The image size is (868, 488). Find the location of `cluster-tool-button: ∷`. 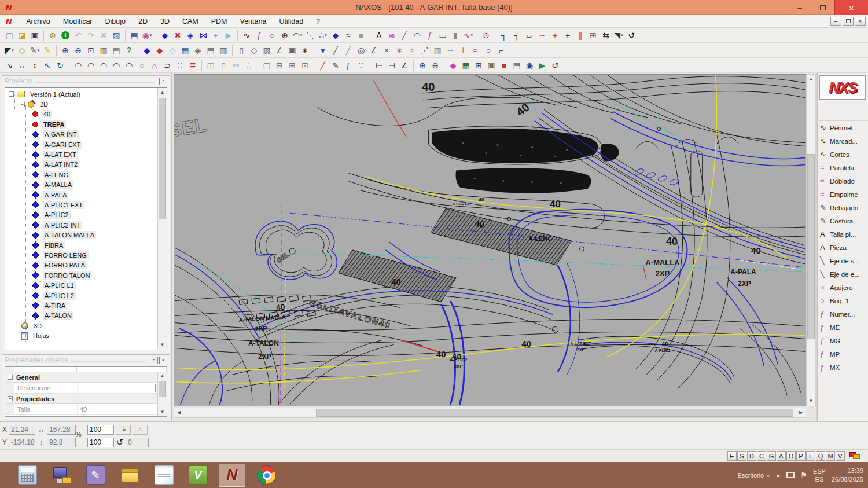

cluster-tool-button: ∷ is located at coordinates (180, 65).